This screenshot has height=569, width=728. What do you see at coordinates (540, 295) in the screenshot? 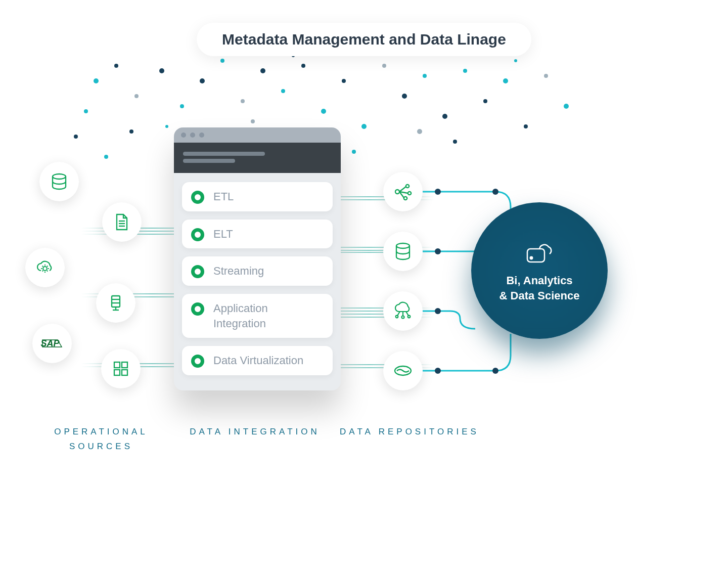
I see `bi-text-line2: & Data Science` at bounding box center [540, 295].